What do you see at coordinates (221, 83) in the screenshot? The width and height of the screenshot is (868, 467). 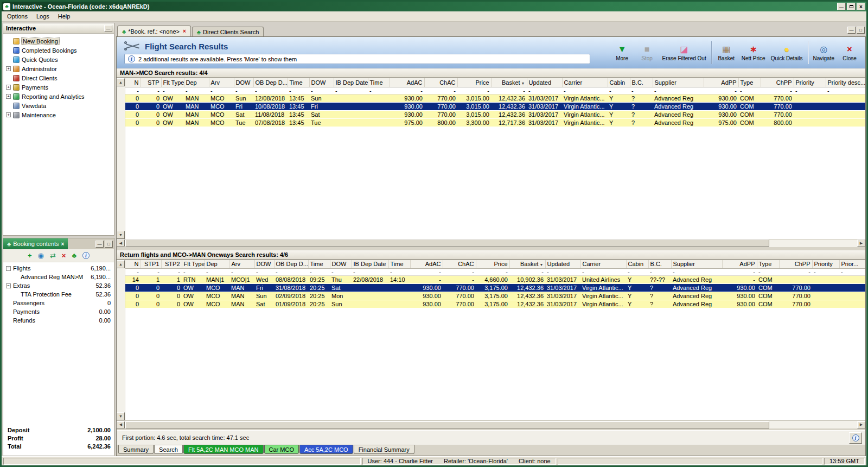 I see `column-header-arv: Arv` at bounding box center [221, 83].